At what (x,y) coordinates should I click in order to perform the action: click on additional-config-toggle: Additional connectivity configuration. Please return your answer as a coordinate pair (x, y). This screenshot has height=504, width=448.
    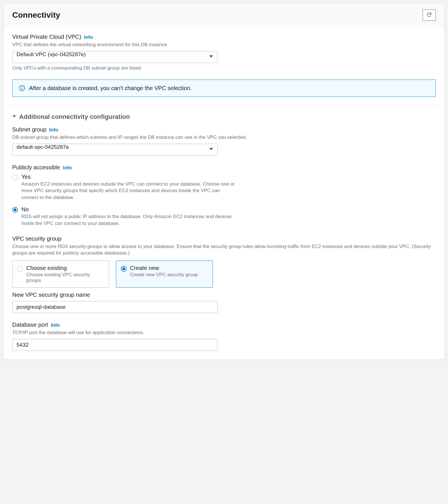
    Looking at the image, I should click on (224, 117).